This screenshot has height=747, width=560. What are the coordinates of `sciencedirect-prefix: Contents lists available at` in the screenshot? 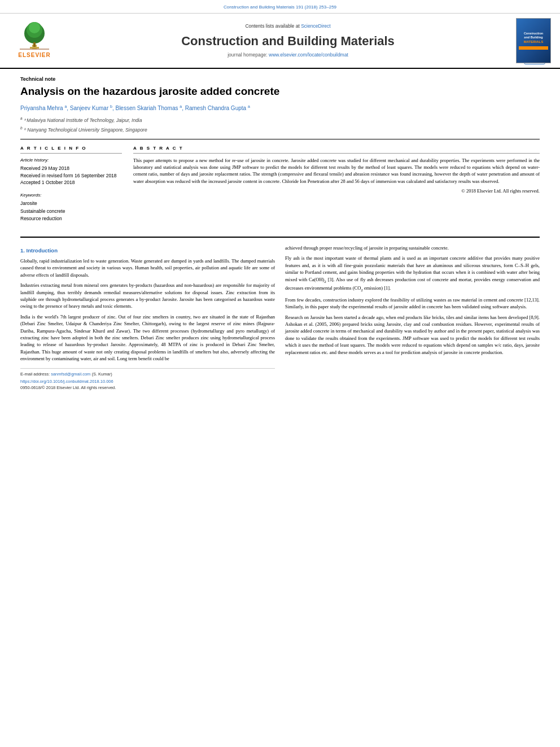 It's located at (272, 26).